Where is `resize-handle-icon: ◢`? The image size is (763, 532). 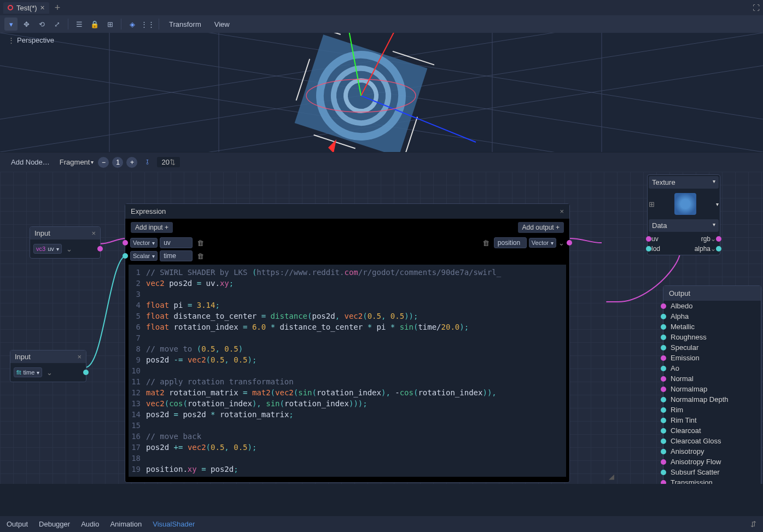 resize-handle-icon: ◢ is located at coordinates (611, 477).